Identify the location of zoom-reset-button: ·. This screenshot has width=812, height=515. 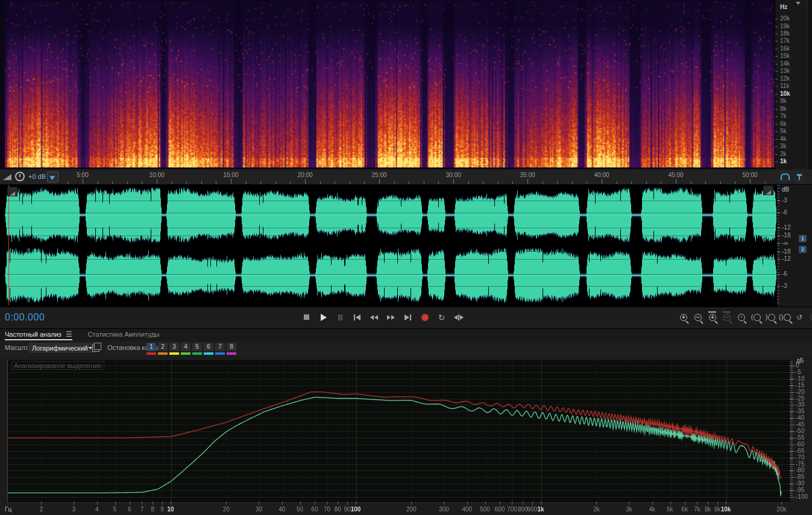
(741, 317).